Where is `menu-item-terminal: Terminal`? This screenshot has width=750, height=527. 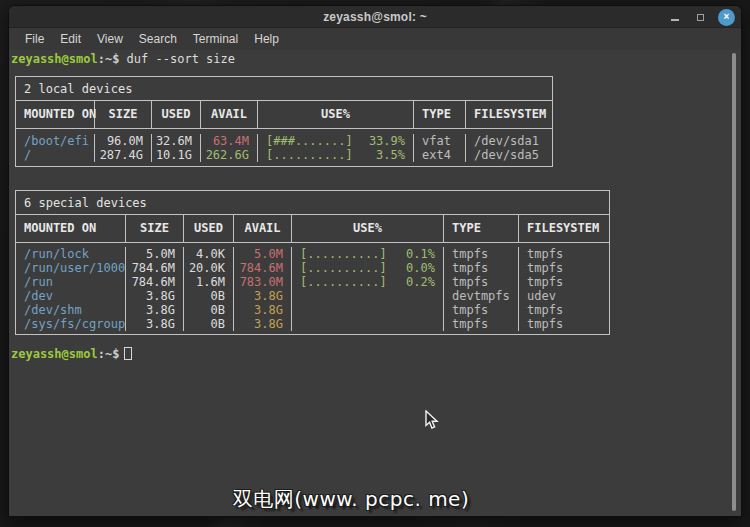 menu-item-terminal: Terminal is located at coordinates (216, 39).